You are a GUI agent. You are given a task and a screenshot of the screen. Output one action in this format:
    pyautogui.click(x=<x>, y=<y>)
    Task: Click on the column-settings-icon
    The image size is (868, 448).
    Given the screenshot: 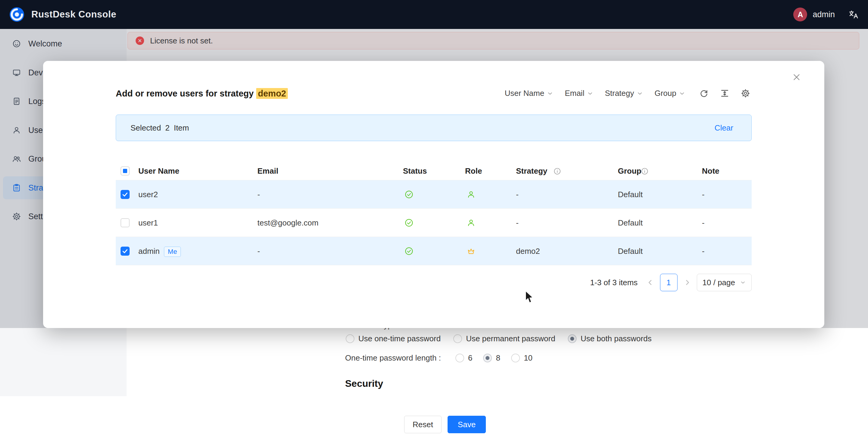 What is the action you would take?
    pyautogui.click(x=745, y=93)
    